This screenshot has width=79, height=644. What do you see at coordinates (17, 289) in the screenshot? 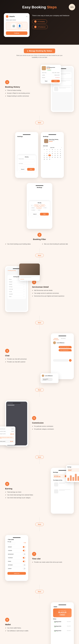
I see `status-row: On the way—` at bounding box center [17, 289].